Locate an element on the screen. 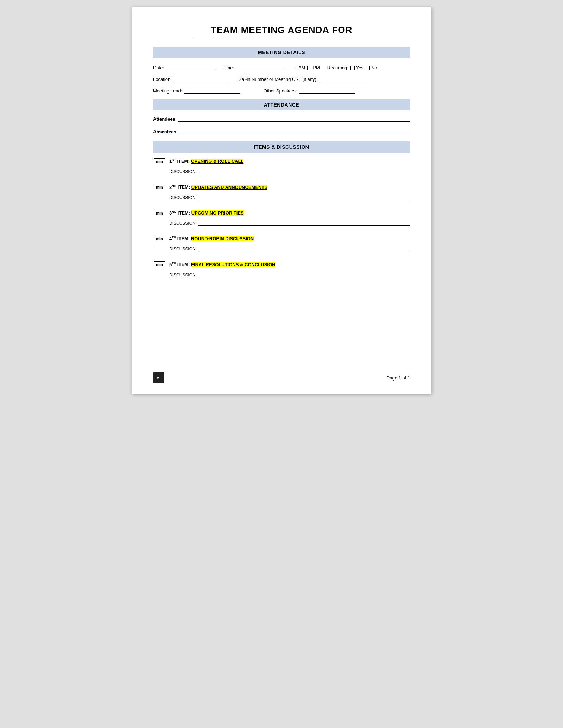 The width and height of the screenshot is (563, 728). lead-speakers-row: Meeting Lead: Other Speakers: is located at coordinates (282, 90).